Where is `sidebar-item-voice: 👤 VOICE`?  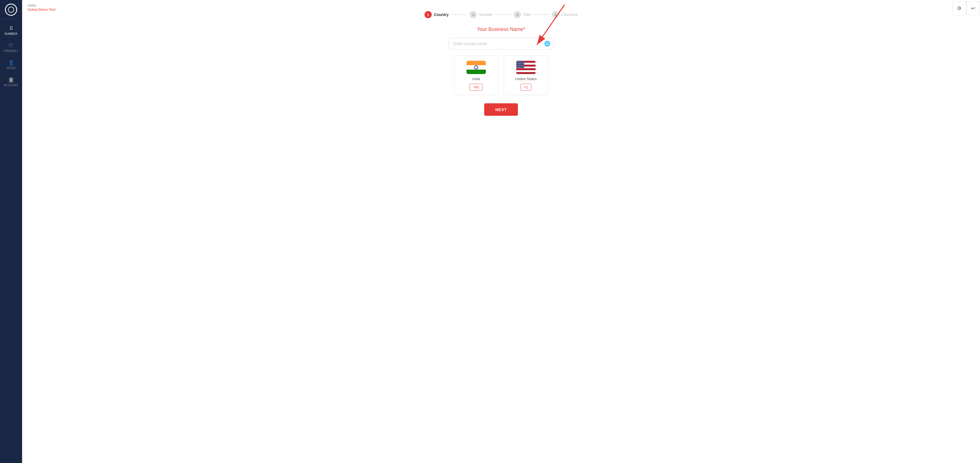 sidebar-item-voice: 👤 VOICE is located at coordinates (11, 65).